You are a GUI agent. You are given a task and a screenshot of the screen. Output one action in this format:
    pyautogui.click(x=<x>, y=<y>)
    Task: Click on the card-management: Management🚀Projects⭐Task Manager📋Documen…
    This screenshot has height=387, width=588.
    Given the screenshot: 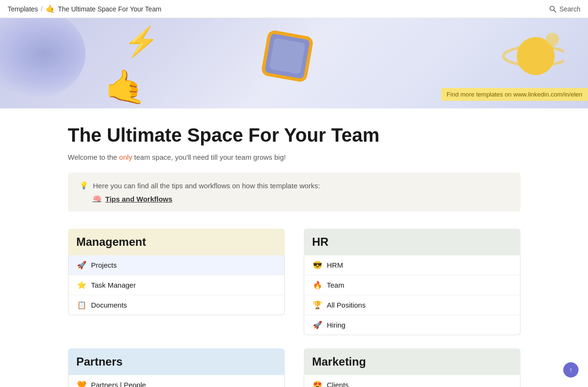 What is the action you would take?
    pyautogui.click(x=176, y=282)
    